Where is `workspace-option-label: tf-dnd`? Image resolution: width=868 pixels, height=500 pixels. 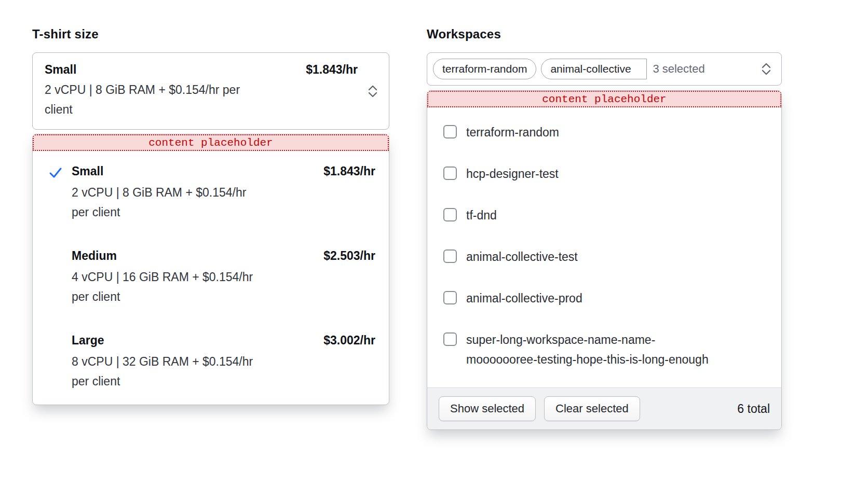 workspace-option-label: tf-dnd is located at coordinates (482, 215).